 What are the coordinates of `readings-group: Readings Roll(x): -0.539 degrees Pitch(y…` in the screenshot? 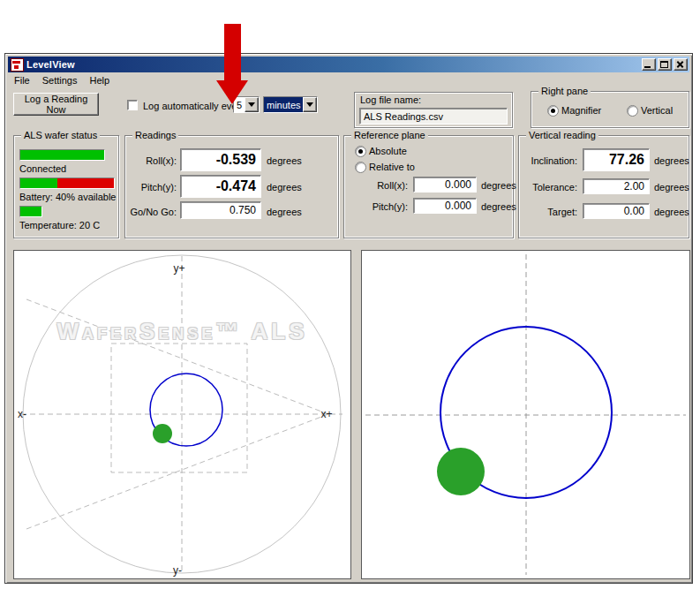 It's located at (231, 187).